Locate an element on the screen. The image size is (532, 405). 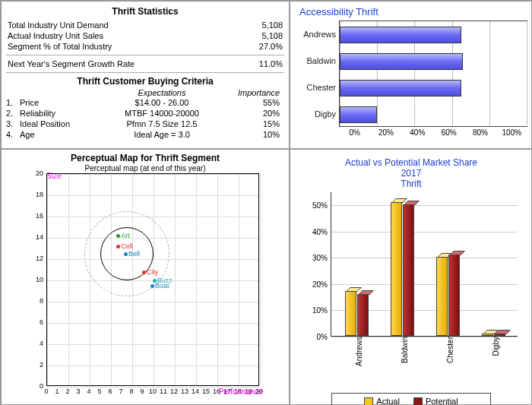
accessibility-title: Accessibility Thrift is located at coordinates (411, 12).